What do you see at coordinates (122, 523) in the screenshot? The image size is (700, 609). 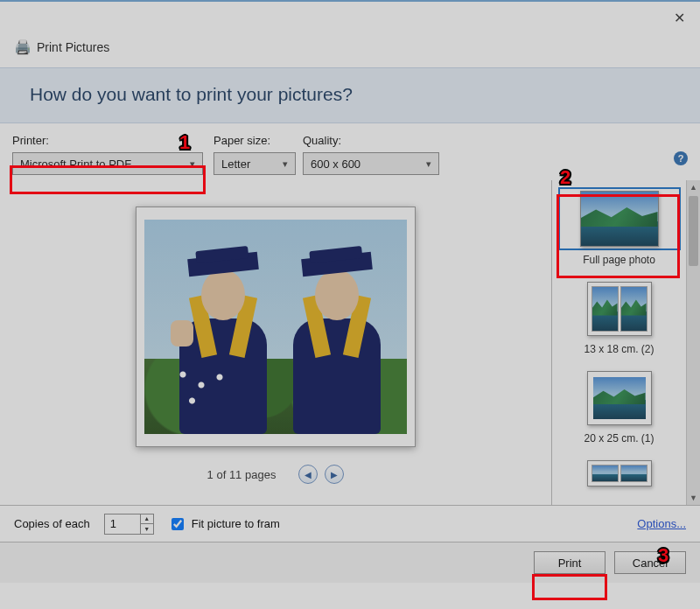 I see `copies-input` at bounding box center [122, 523].